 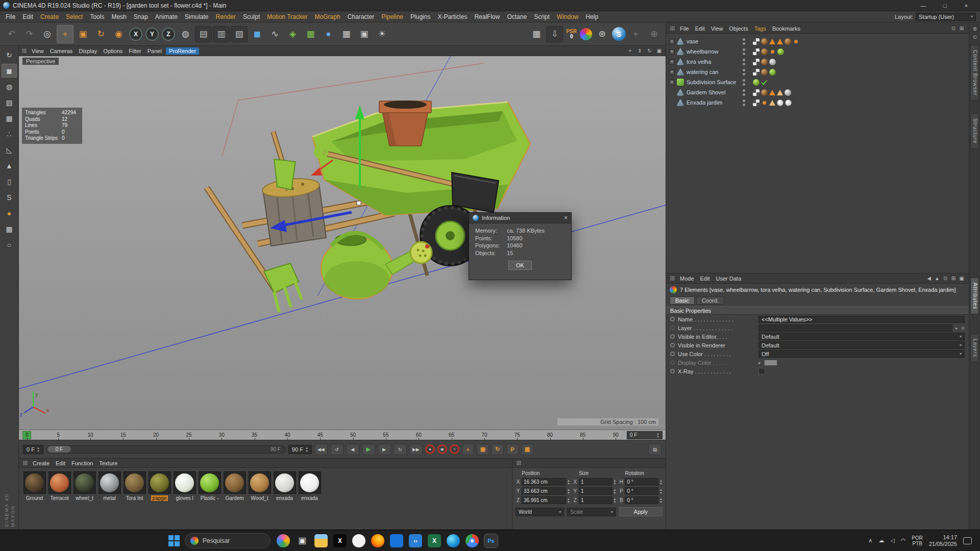 I want to click on file-explorer-icon, so click(x=321, y=541).